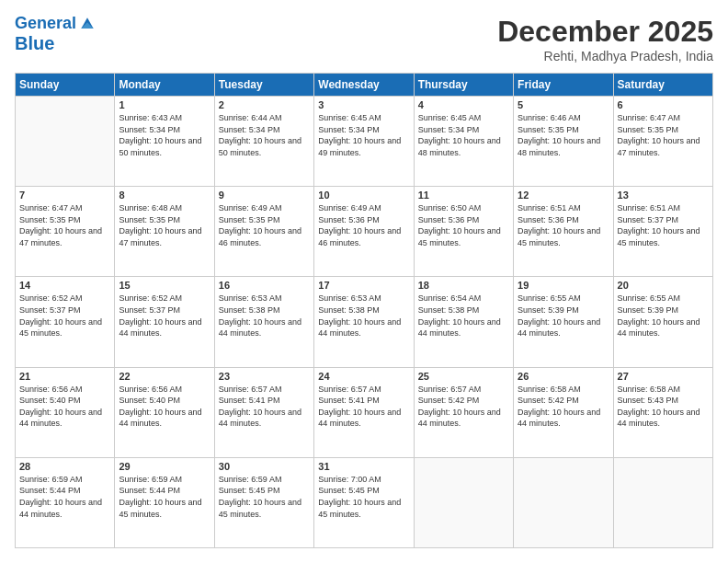 The height and width of the screenshot is (563, 728). I want to click on calendar-cell-w1-d2: 1 Sunrise: 6:43 AMSunset: 5:34 PMDayligh…, so click(165, 142).